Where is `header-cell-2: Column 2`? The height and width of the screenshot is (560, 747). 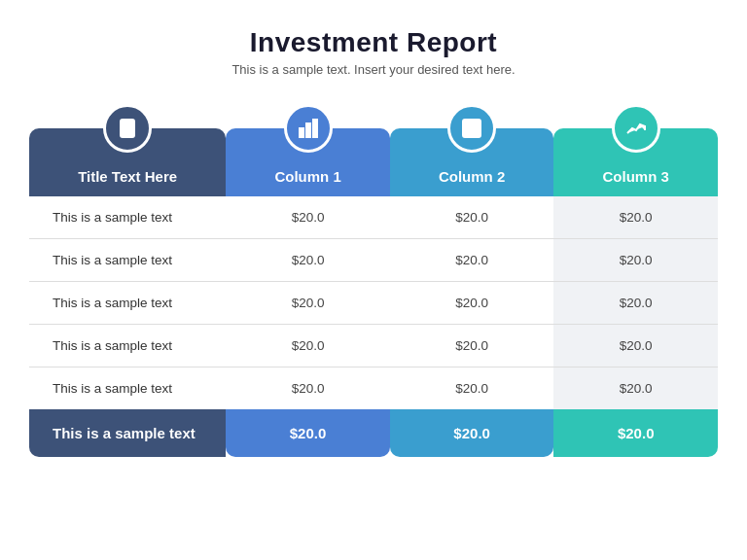
header-cell-2: Column 2 is located at coordinates (473, 150).